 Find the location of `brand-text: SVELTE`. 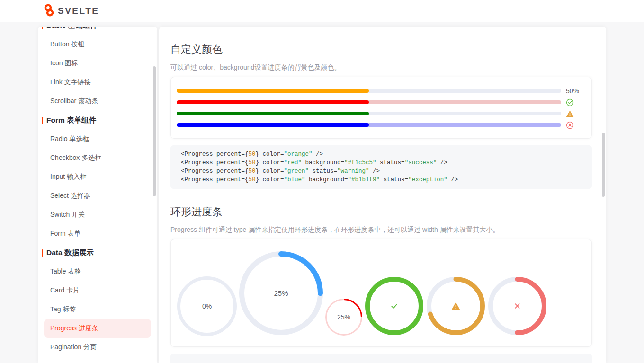

brand-text: SVELTE is located at coordinates (79, 11).